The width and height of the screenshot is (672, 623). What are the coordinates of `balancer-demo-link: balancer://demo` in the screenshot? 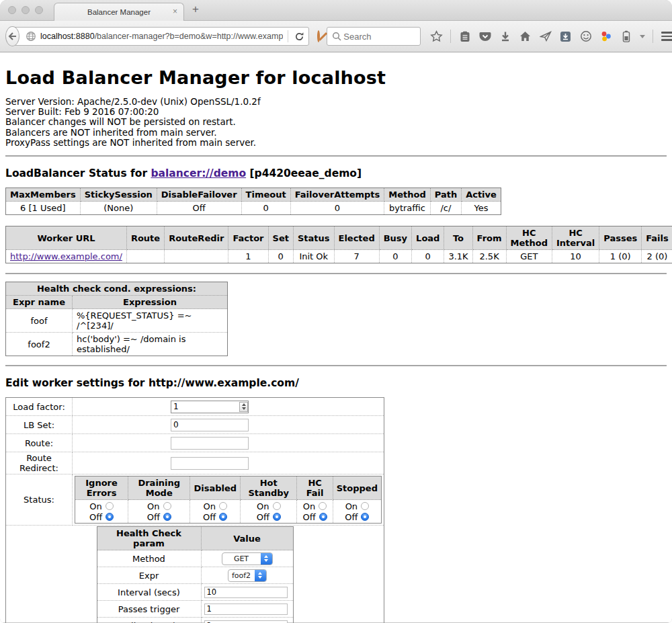 It's located at (198, 173).